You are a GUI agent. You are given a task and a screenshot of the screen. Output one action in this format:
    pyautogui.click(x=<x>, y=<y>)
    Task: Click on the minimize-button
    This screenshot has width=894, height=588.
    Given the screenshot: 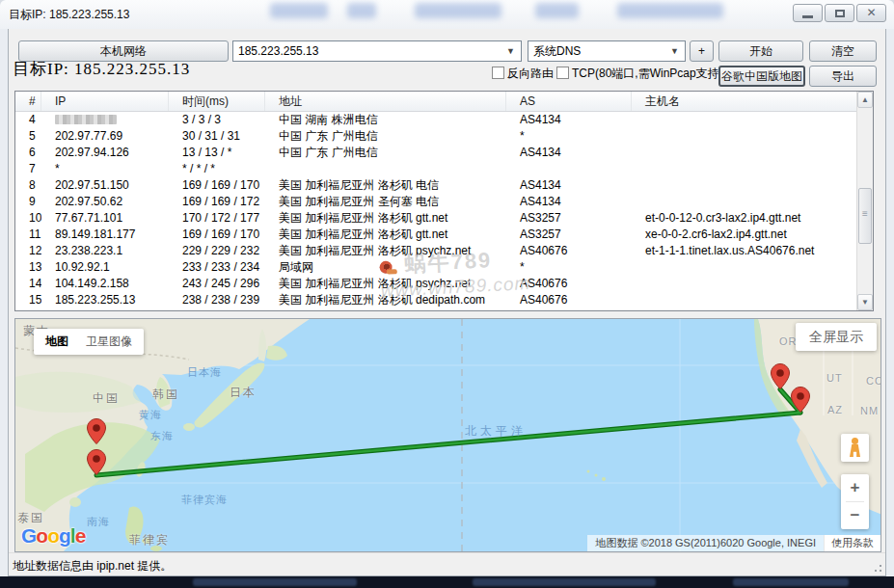 What is the action you would take?
    pyautogui.click(x=808, y=13)
    